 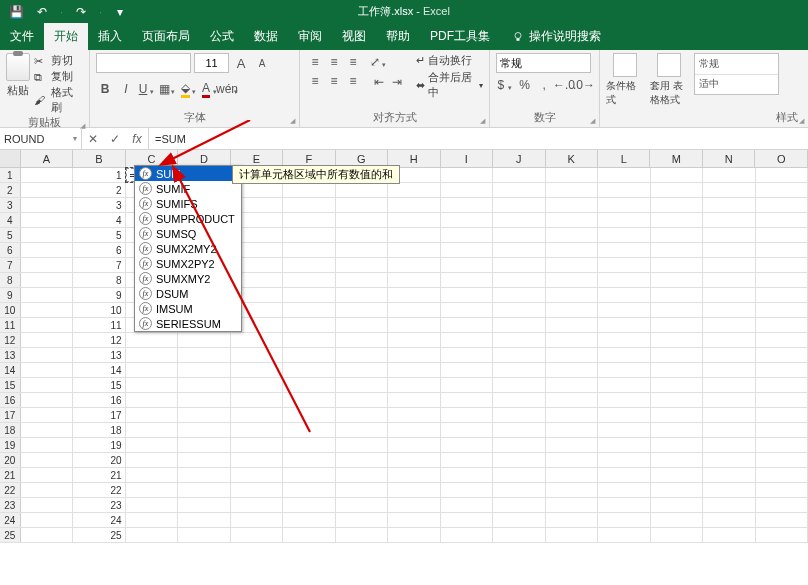 What do you see at coordinates (100, 205) in the screenshot?
I see `cell: 3` at bounding box center [100, 205].